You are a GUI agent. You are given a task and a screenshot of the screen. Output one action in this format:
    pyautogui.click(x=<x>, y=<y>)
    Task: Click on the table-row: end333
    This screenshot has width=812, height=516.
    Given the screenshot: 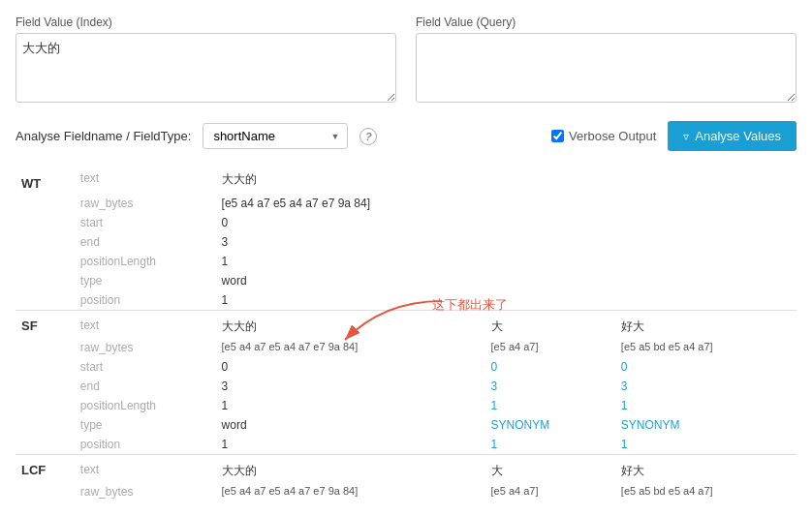 What is the action you would take?
    pyautogui.click(x=406, y=386)
    